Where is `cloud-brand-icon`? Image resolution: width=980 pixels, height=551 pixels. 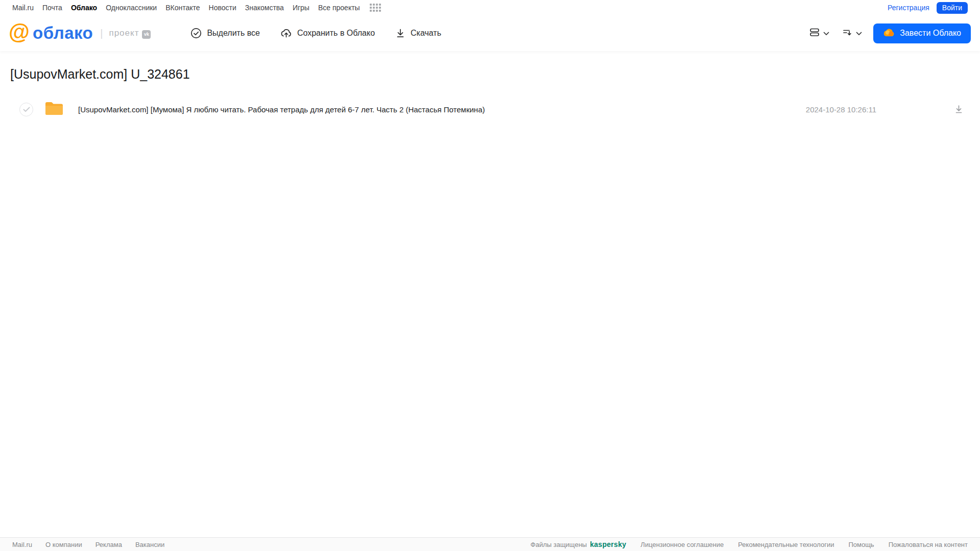 cloud-brand-icon is located at coordinates (889, 34).